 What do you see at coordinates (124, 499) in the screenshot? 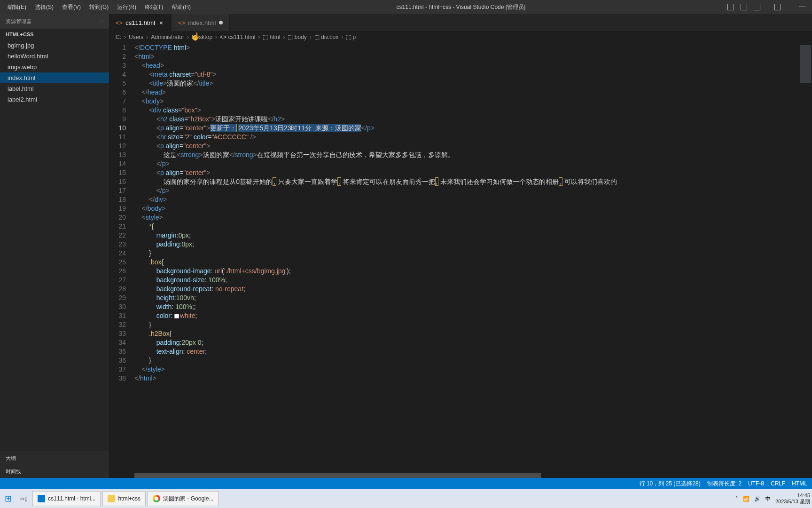
I see `taskbar-app: html+css` at bounding box center [124, 499].